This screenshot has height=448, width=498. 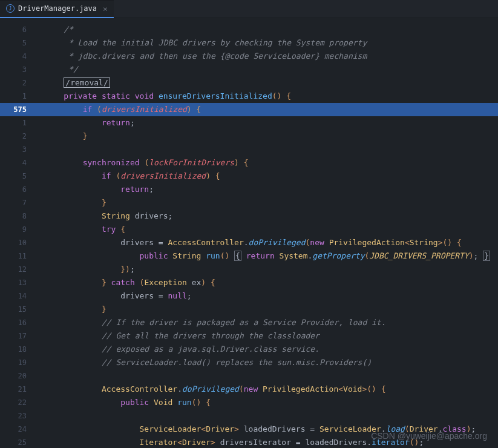 I want to click on code-line: // Get all the drivers through the class…, so click(x=270, y=336).